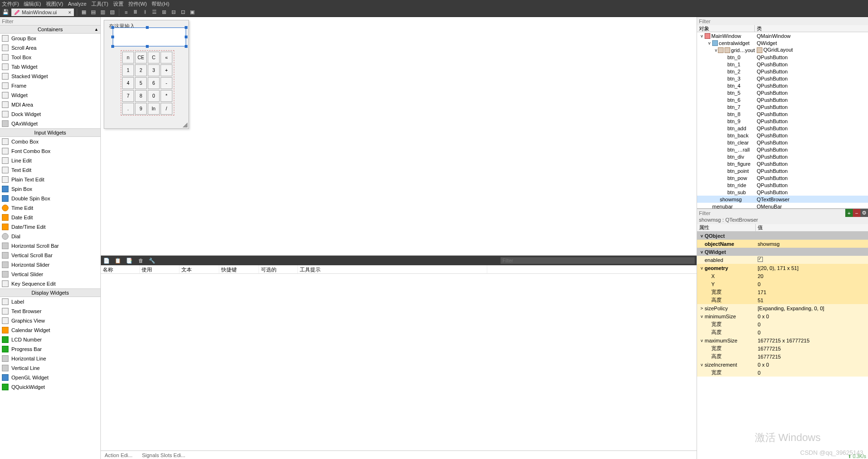  Describe the element at coordinates (812, 244) in the screenshot. I see `property-value: showmsg` at that location.